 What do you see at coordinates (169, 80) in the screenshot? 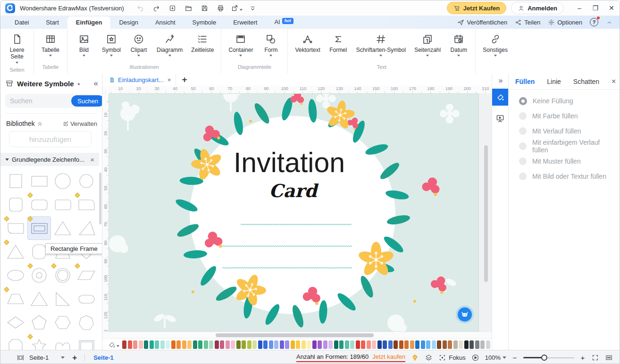
I see `tab-close-icon: ×` at bounding box center [169, 80].